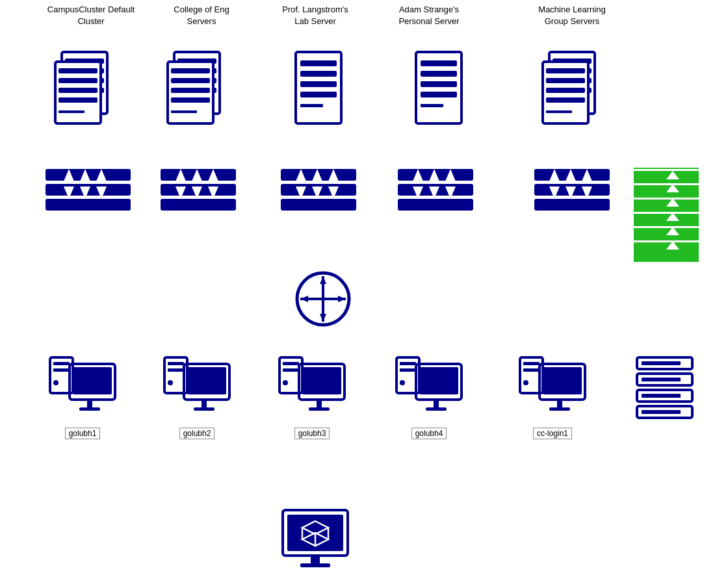 This screenshot has width=728, height=579. What do you see at coordinates (91, 15) in the screenshot?
I see `col1-header: CampusCluster Default Cluster` at bounding box center [91, 15].